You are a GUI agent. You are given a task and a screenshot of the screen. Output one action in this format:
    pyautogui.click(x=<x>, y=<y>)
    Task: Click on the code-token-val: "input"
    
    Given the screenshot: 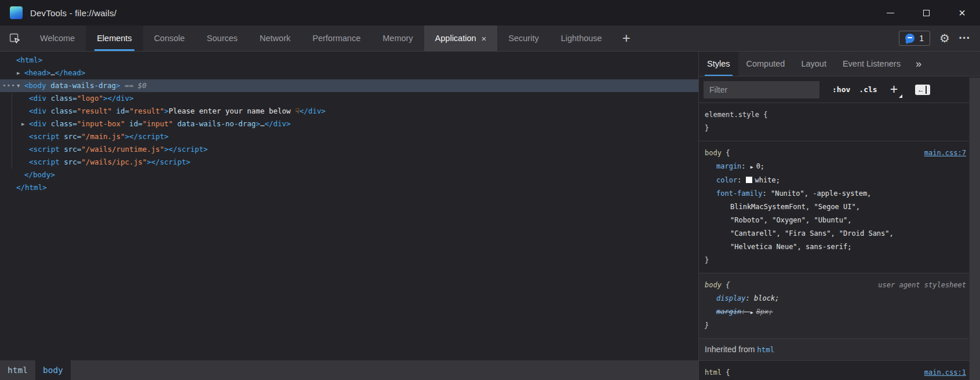 What is the action you would take?
    pyautogui.click(x=158, y=124)
    